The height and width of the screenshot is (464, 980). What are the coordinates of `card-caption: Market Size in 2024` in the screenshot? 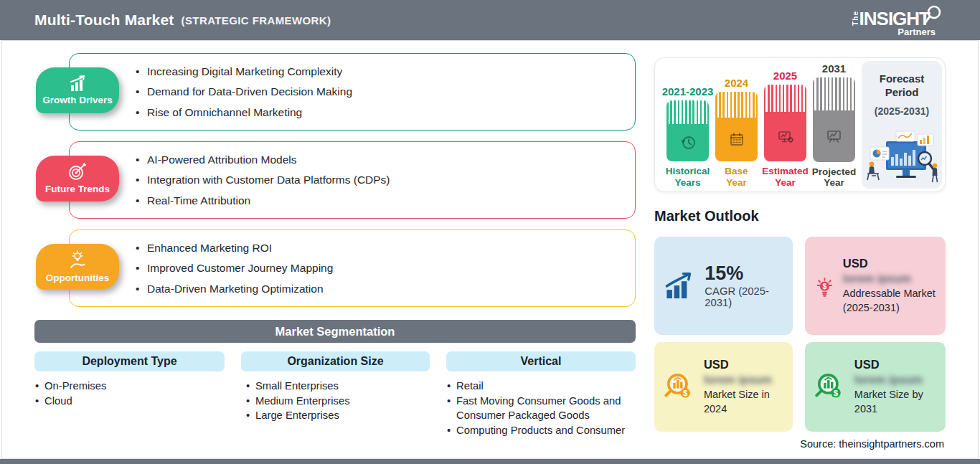 It's located at (743, 402).